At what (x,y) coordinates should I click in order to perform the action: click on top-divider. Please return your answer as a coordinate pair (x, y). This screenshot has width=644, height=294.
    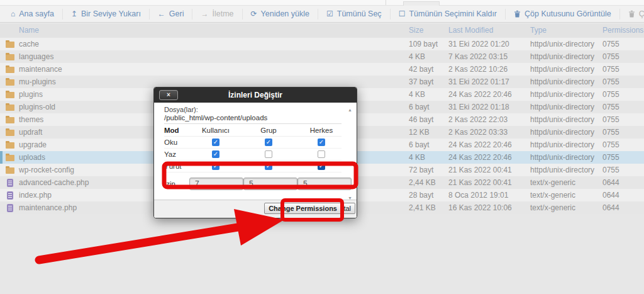
    Looking at the image, I should click on (386, 3).